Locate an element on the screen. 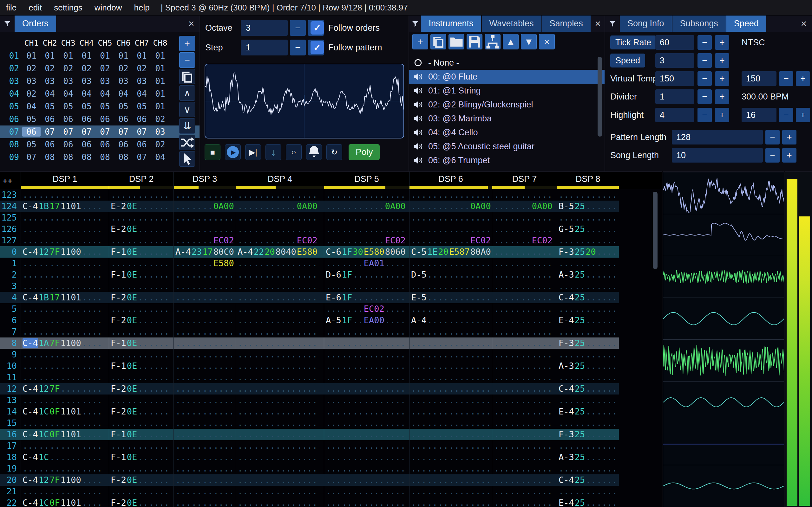  pattern-cell: E-425...... is located at coordinates (588, 502).